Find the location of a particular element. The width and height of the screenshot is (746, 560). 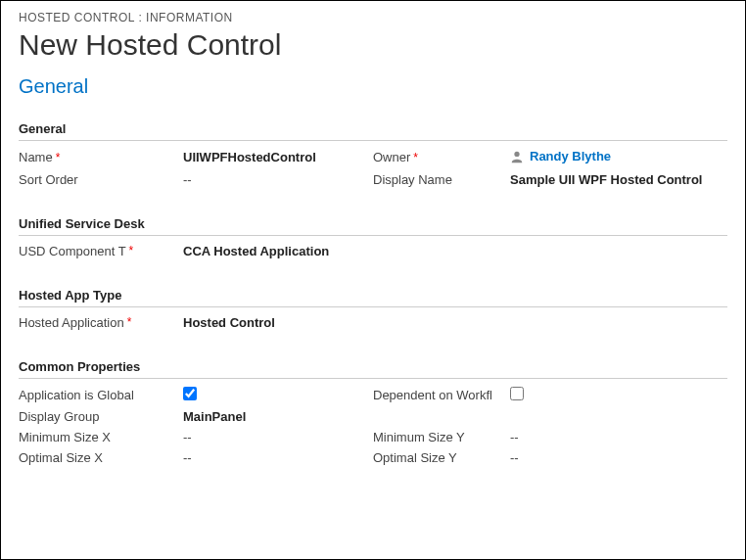

display-name-field: Sample UII WPF Hosted Control is located at coordinates (619, 180).